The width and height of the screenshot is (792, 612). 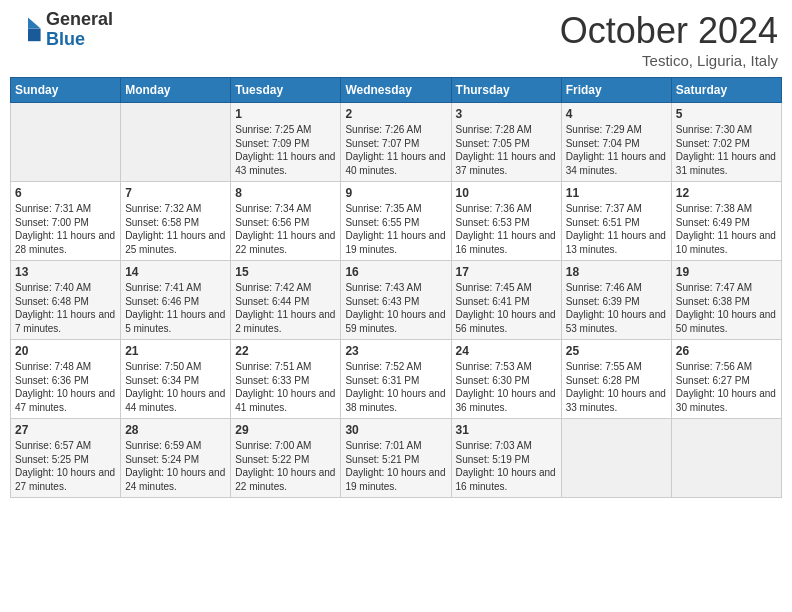 I want to click on logo-text: General Blue, so click(x=80, y=30).